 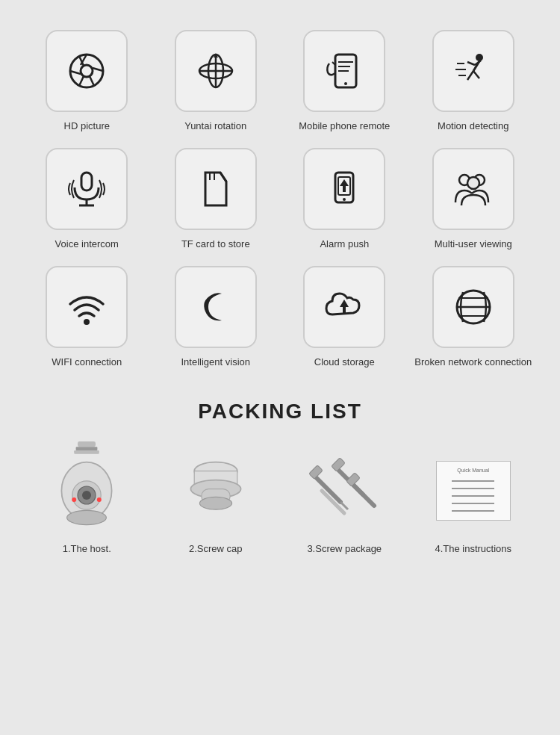 What do you see at coordinates (344, 307) in the screenshot?
I see `cloud-icon` at bounding box center [344, 307].